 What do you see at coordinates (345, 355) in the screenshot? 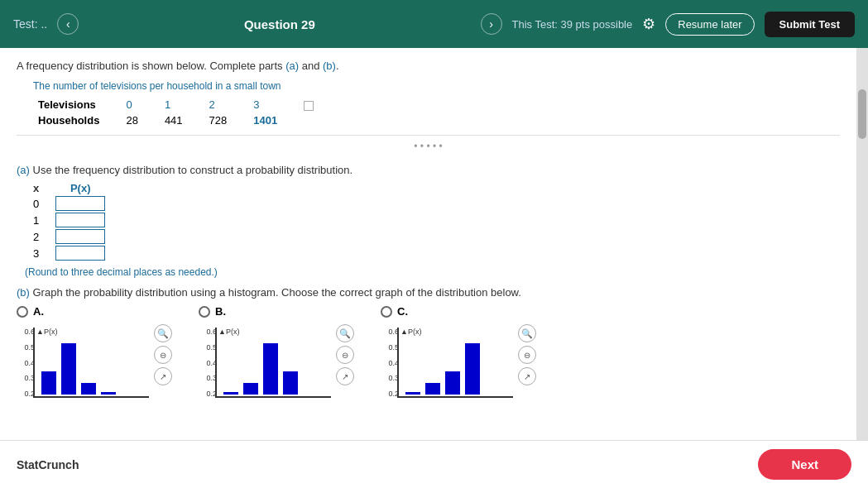
I see `graph-b-icons: 🔍 ⊖ ↗` at bounding box center [345, 355].